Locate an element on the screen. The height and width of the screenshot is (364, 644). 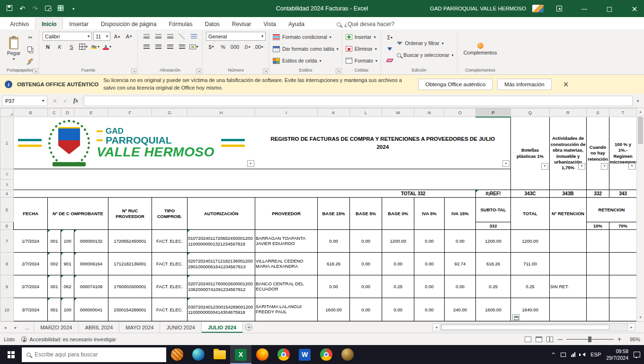
header-actividades-construccion: Actividades de construcción de obra mate… is located at coordinates (568, 154).